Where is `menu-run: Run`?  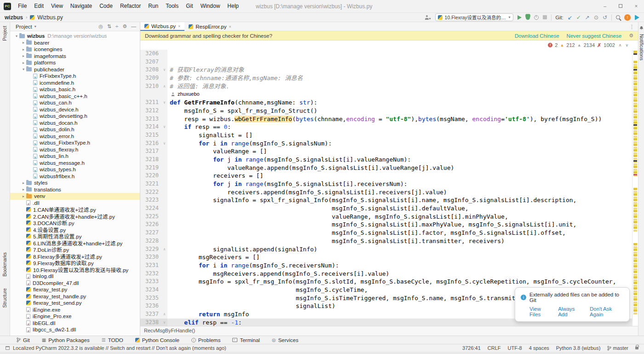 menu-run: Run is located at coordinates (153, 6).